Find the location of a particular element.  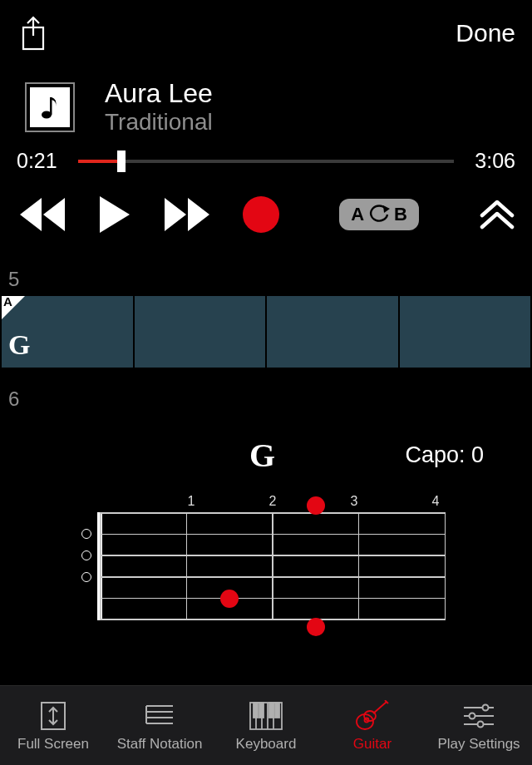

collapse-button is located at coordinates (497, 215).